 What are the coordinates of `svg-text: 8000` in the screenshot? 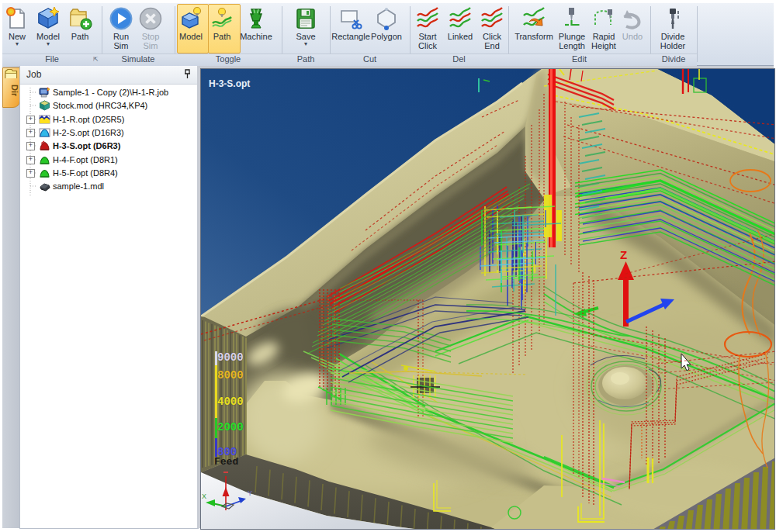 It's located at (230, 375).